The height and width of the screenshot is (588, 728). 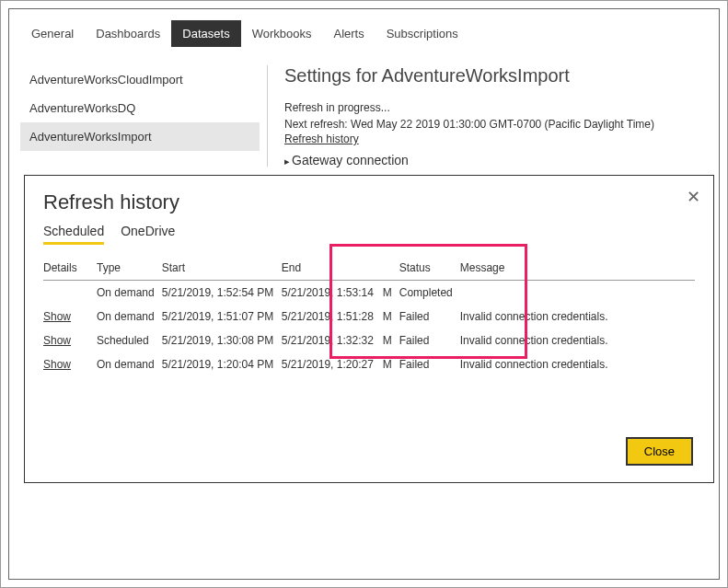 What do you see at coordinates (578, 269) in the screenshot?
I see `col-message: Message` at bounding box center [578, 269].